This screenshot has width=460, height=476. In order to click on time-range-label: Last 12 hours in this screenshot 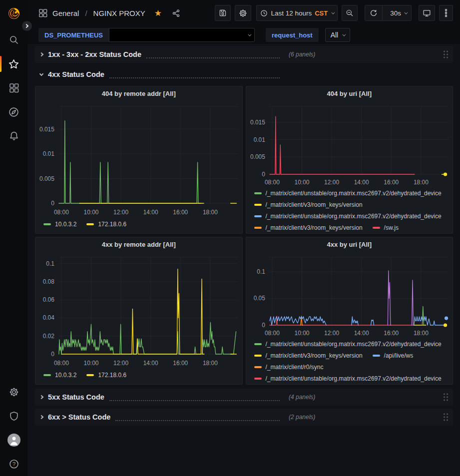, I will do `click(291, 13)`.